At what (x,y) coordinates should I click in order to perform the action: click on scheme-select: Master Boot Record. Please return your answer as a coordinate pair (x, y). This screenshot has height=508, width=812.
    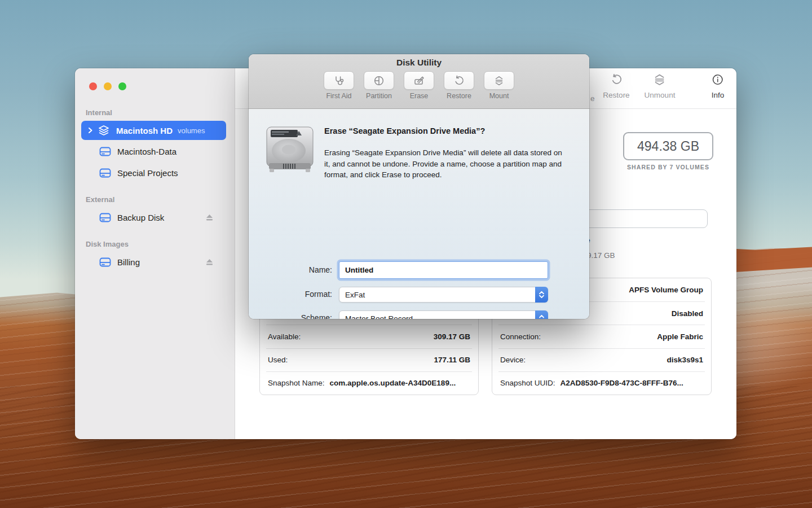
    Looking at the image, I should click on (443, 315).